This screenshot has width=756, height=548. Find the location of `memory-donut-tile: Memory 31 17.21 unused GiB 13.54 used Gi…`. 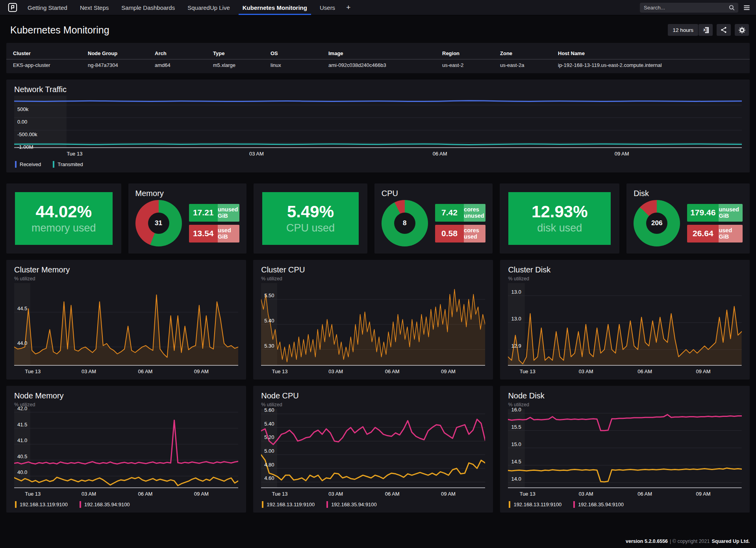

memory-donut-tile: Memory 31 17.21 unused GiB 13.54 used Gi… is located at coordinates (187, 218).